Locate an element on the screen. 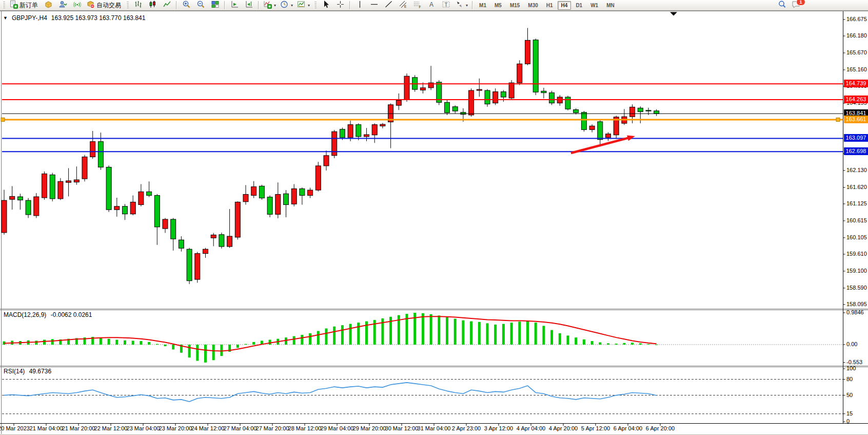 This screenshot has width=868, height=435. profile-icon is located at coordinates (63, 5).